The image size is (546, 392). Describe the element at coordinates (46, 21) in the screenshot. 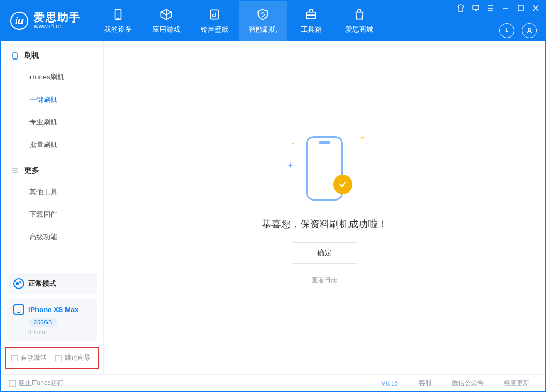

I see `logo-area: iu 爱思助手 www.i4.cn` at that location.